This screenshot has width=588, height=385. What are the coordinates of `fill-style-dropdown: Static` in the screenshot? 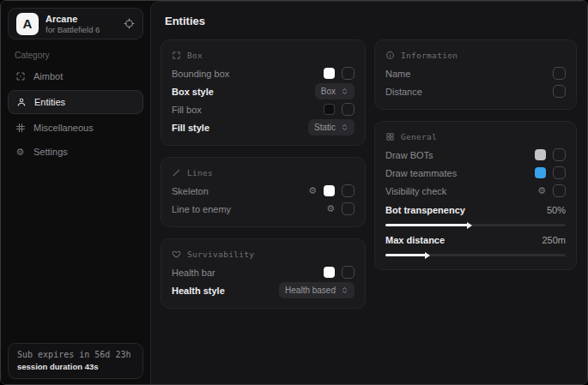 It's located at (331, 127).